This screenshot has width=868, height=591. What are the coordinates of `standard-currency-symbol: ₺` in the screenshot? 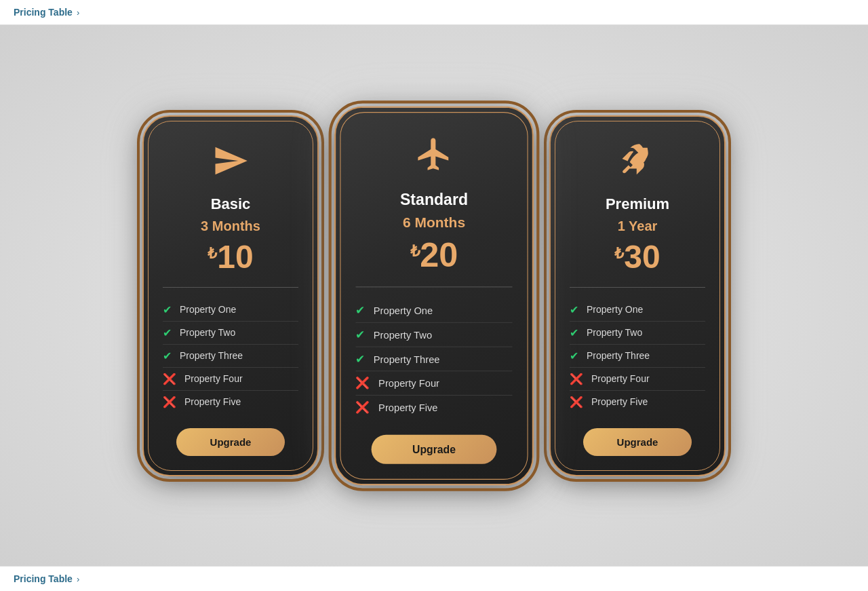 It's located at (415, 251).